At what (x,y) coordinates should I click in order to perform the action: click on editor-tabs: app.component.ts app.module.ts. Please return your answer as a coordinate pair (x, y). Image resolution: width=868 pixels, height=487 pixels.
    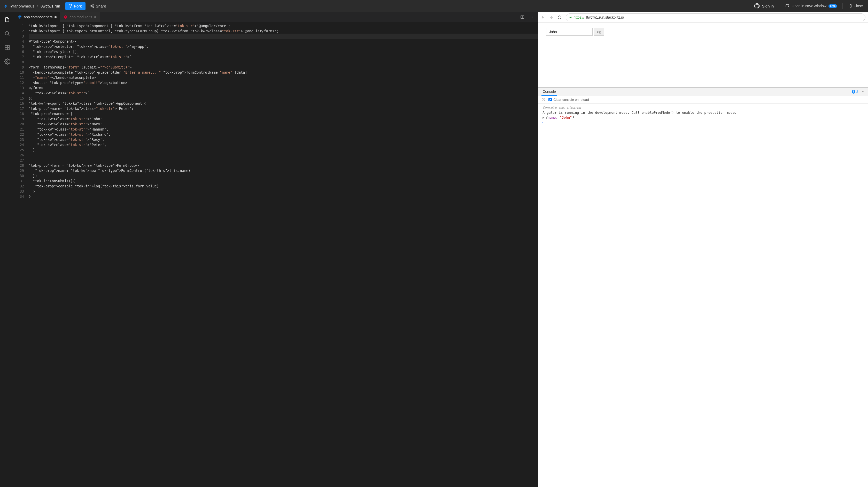
    Looking at the image, I should click on (276, 17).